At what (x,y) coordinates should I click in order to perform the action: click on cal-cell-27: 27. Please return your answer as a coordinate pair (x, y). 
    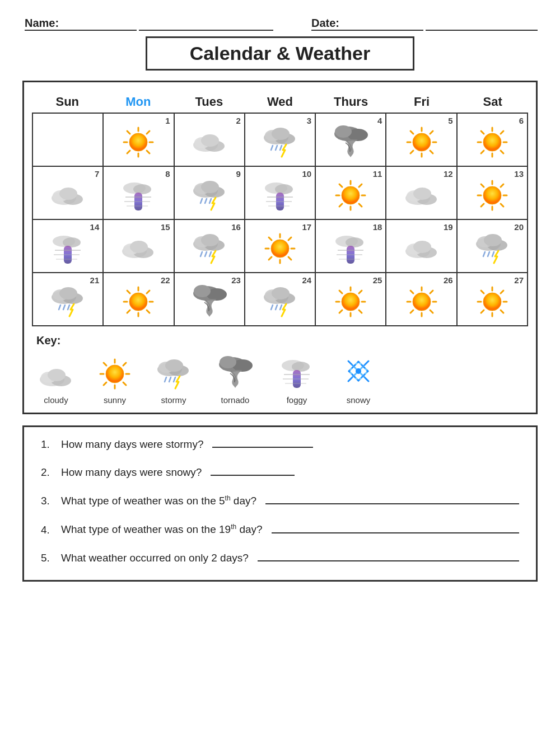
    Looking at the image, I should click on (493, 300).